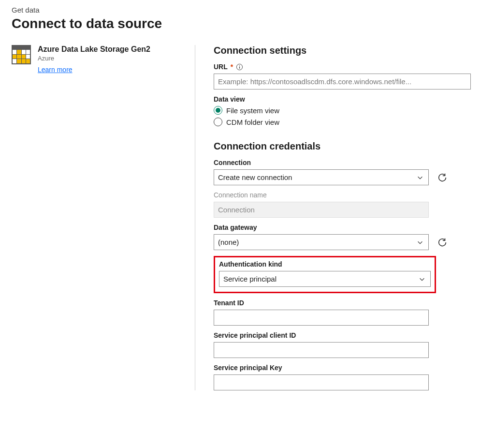 The width and height of the screenshot is (495, 448). What do you see at coordinates (342, 81) in the screenshot?
I see `url-input` at bounding box center [342, 81].